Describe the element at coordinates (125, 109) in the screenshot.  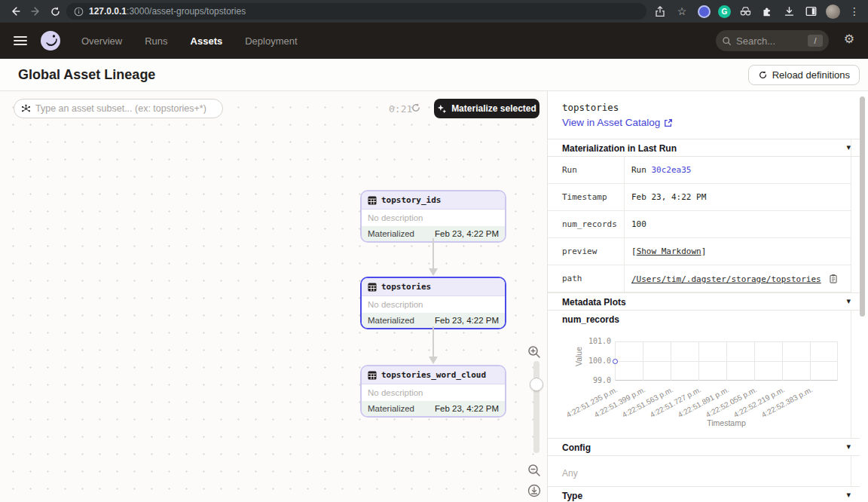
I see `asset-subset-input` at that location.